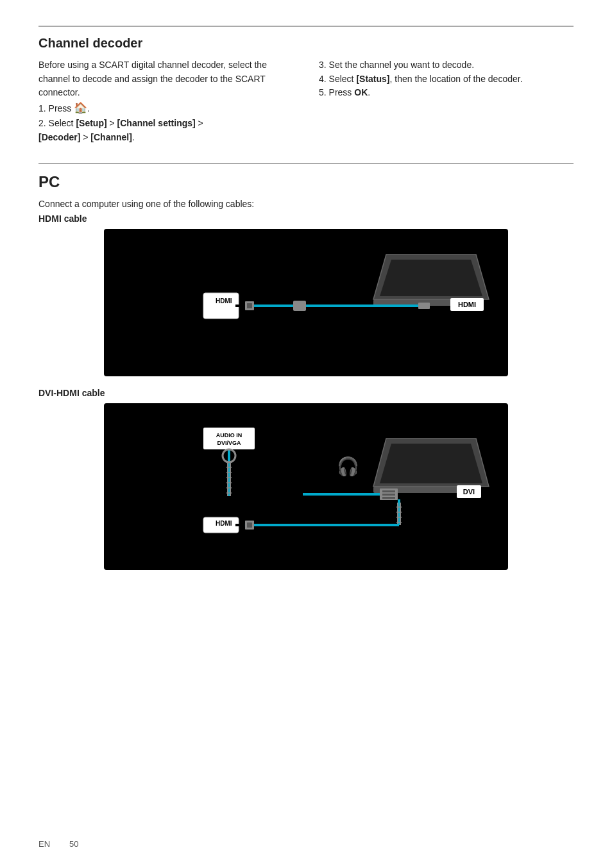 The image size is (612, 868). Describe the element at coordinates (166, 131) in the screenshot. I see `channel-decoder-step2: 2. Select [Setup] > [Channel settings] >…` at that location.